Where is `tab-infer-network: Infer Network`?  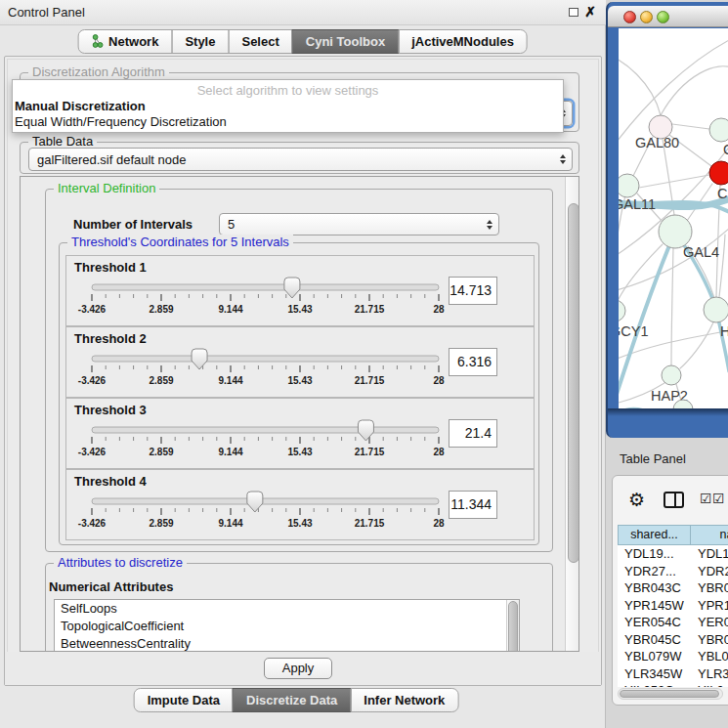
tab-infer-network: Infer Network is located at coordinates (405, 700).